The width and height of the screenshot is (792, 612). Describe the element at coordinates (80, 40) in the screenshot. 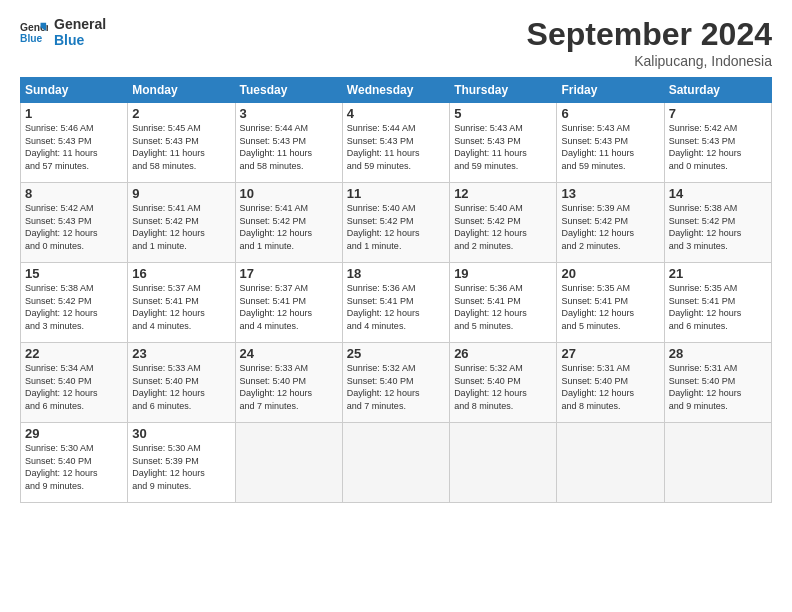

I see `logo-text-line2: Blue` at that location.